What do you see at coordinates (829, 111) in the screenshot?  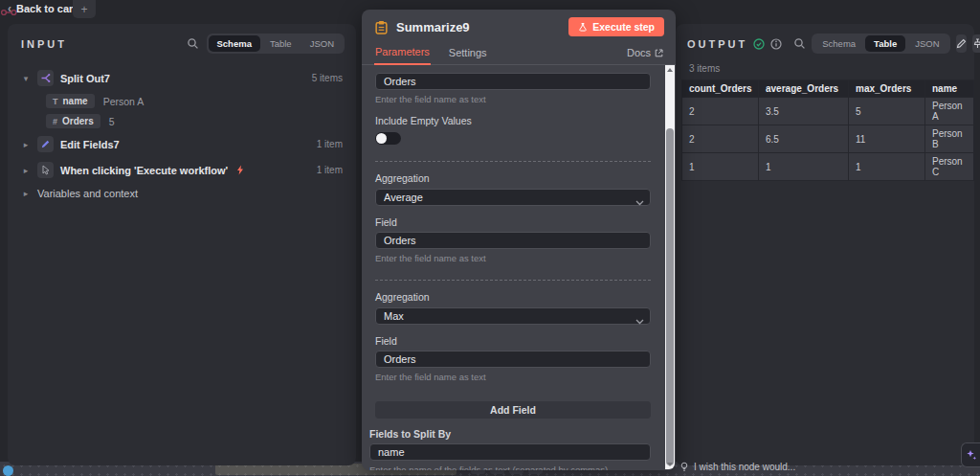 I see `table-row: 23.55Person A` at bounding box center [829, 111].